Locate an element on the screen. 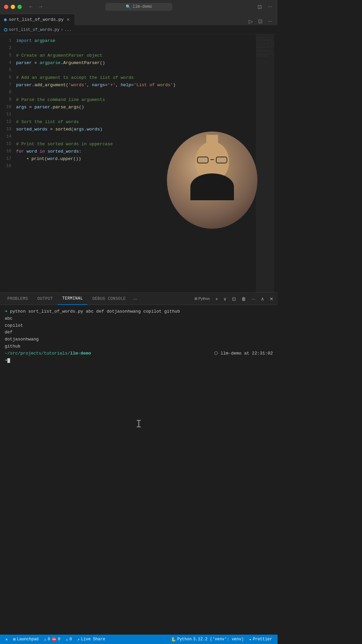 This screenshot has width=362, height=644. warning-count: 0 is located at coordinates (59, 639).